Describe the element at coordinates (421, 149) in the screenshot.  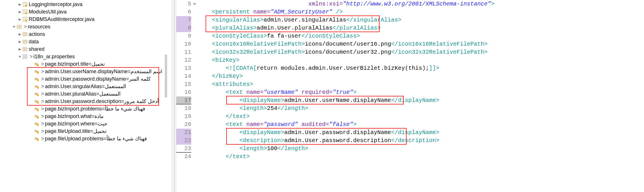
I see `code-line: <length>100</length>` at that location.